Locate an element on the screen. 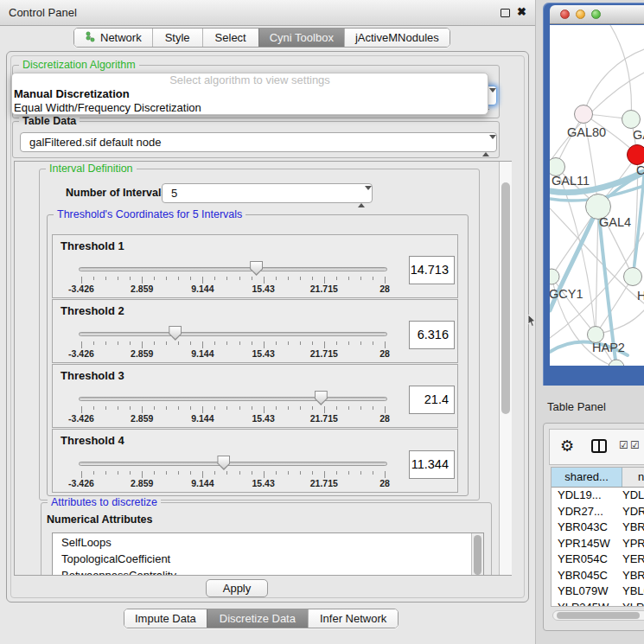  float-window-icon is located at coordinates (505, 13).